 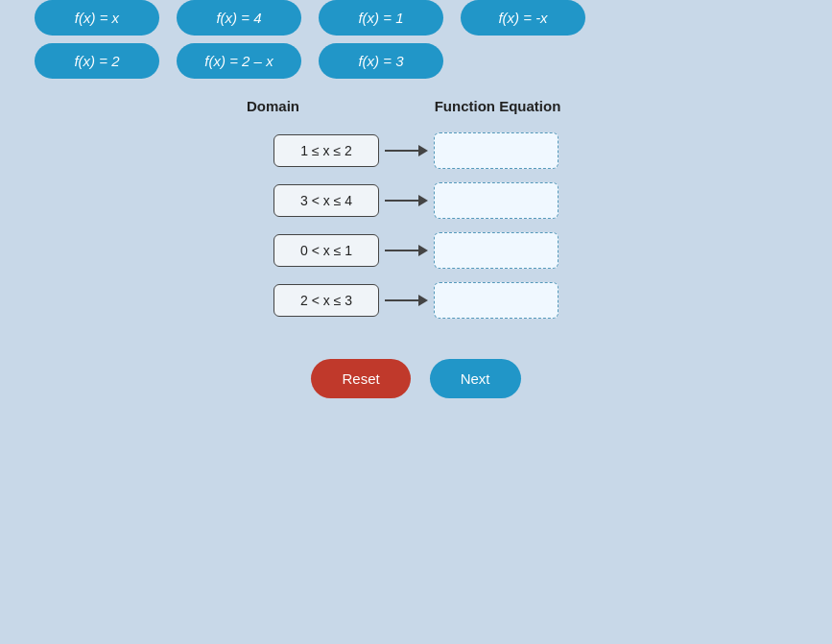 I want to click on btn-fx-3: f(x) = 3, so click(x=381, y=61).